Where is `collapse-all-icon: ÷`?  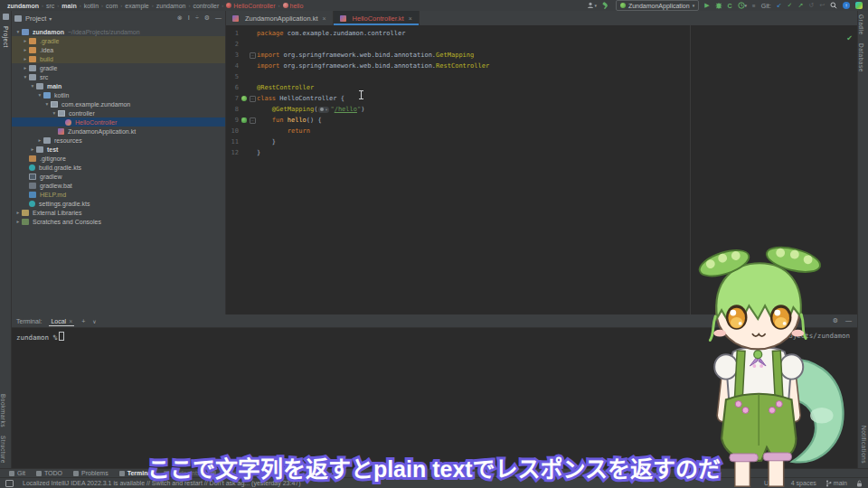
collapse-all-icon: ÷ is located at coordinates (197, 18).